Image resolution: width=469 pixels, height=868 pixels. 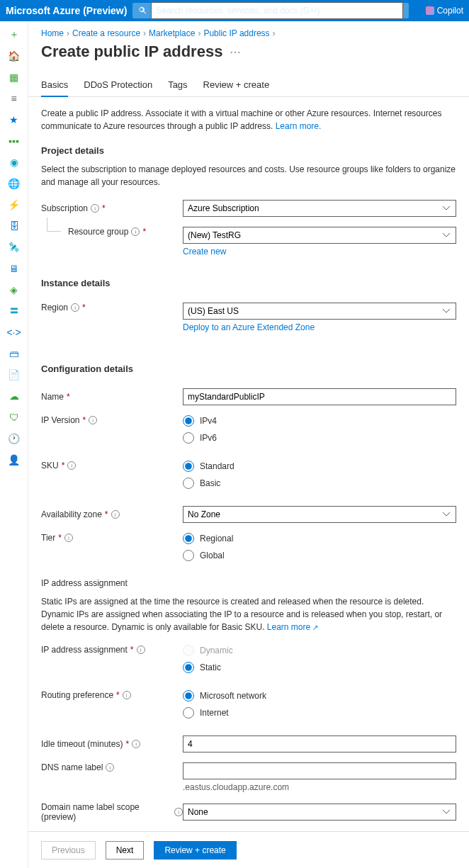 I want to click on az-select: No Zone, so click(x=320, y=514).